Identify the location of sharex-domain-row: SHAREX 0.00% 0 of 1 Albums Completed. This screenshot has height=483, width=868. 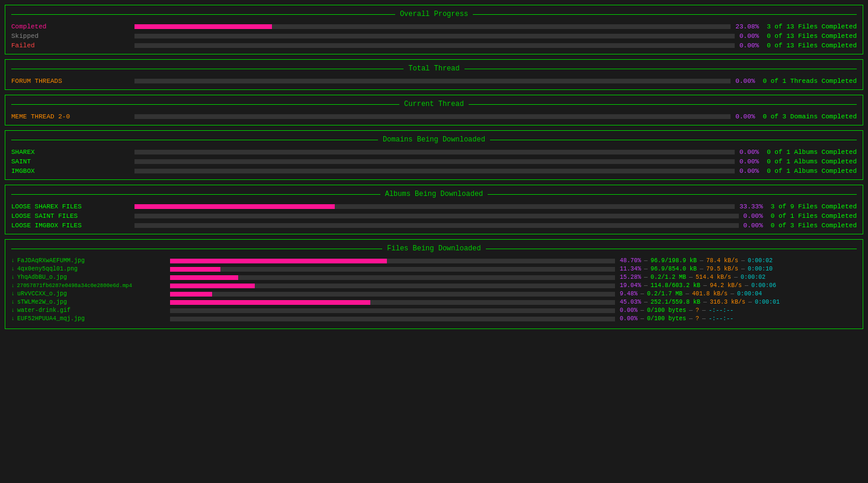
(434, 152).